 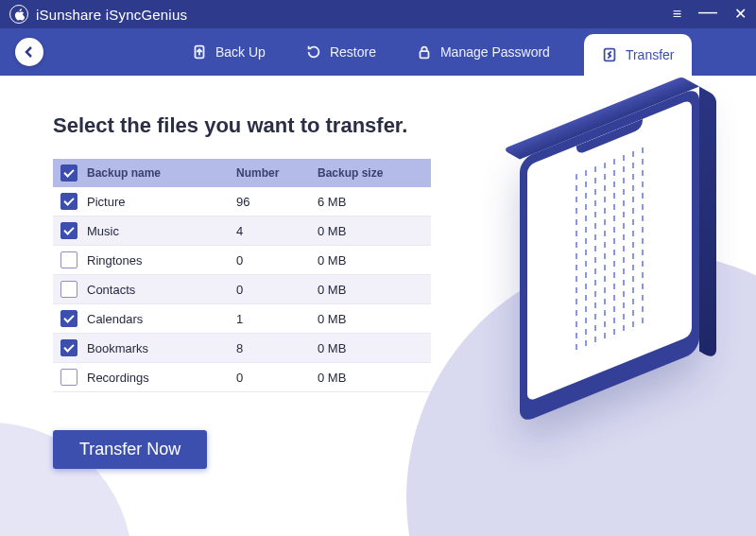 What do you see at coordinates (115, 261) in the screenshot?
I see `row-name: Ringtones` at bounding box center [115, 261].